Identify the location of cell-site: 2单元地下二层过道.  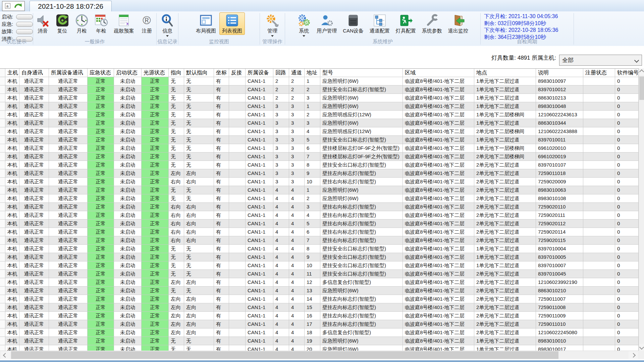
(505, 274).